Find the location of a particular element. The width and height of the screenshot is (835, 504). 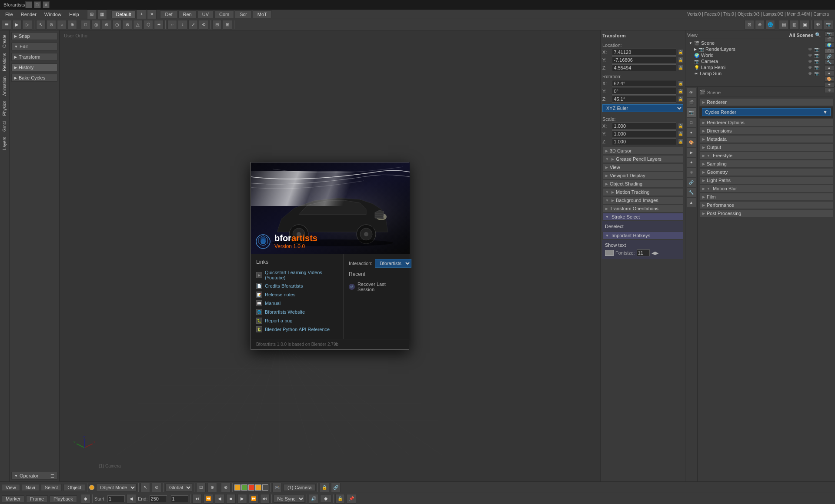

object-shading-section: ▶ Object Shading is located at coordinates (643, 184).